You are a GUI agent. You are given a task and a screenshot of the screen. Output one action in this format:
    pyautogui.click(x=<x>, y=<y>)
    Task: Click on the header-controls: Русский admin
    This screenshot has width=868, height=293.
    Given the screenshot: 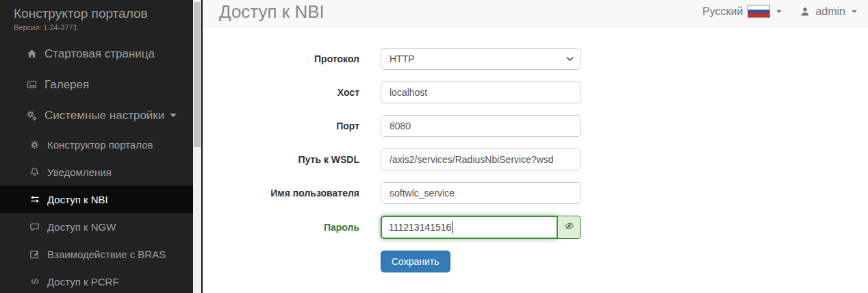 What is the action you would take?
    pyautogui.click(x=785, y=11)
    